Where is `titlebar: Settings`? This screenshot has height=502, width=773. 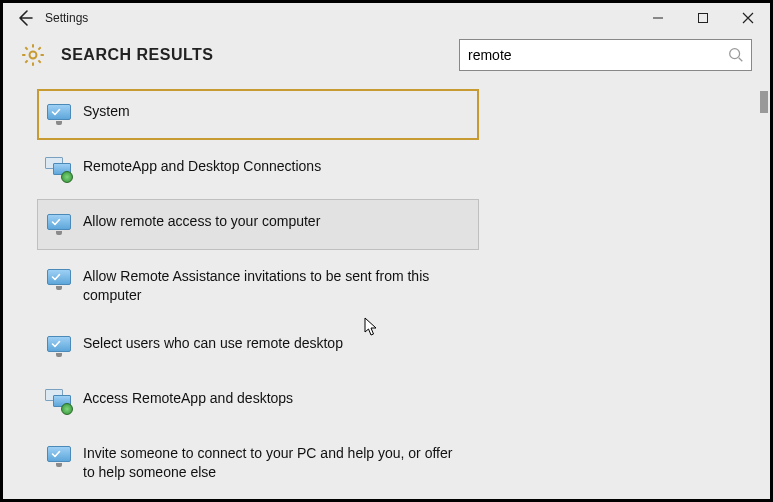
titlebar: Settings is located at coordinates (386, 18).